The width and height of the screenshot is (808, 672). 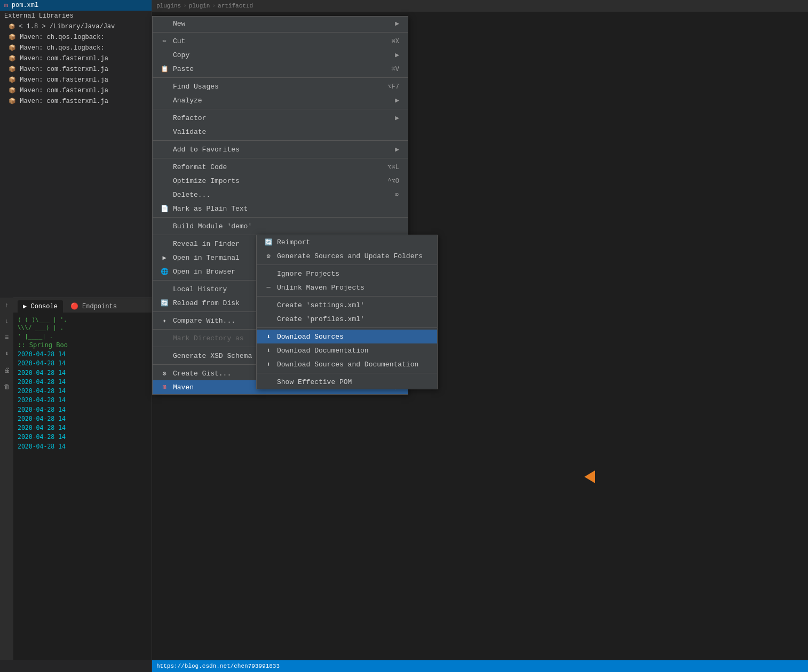 I want to click on submenu-ignore: Ignore Projects, so click(x=347, y=274).